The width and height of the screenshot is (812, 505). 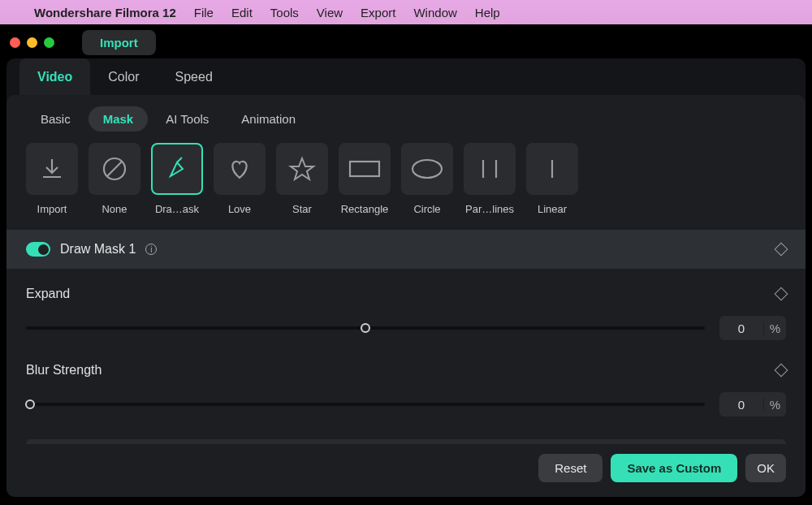 What do you see at coordinates (42, 42) in the screenshot?
I see `traffic-lights` at bounding box center [42, 42].